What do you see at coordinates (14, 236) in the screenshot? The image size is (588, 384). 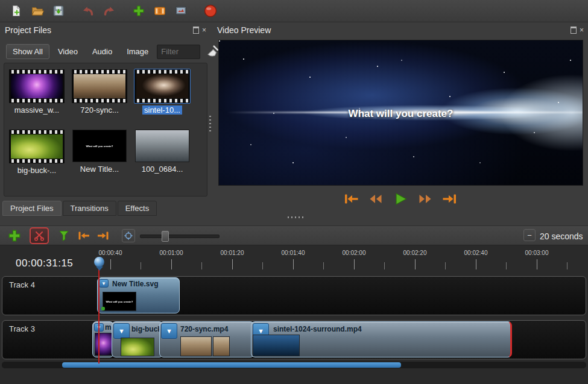 I see `add-track-button` at bounding box center [14, 236].